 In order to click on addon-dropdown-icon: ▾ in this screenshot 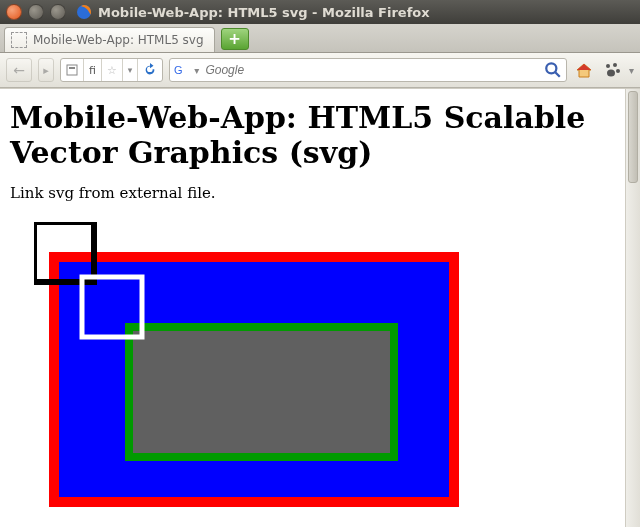, I will do `click(632, 70)`.